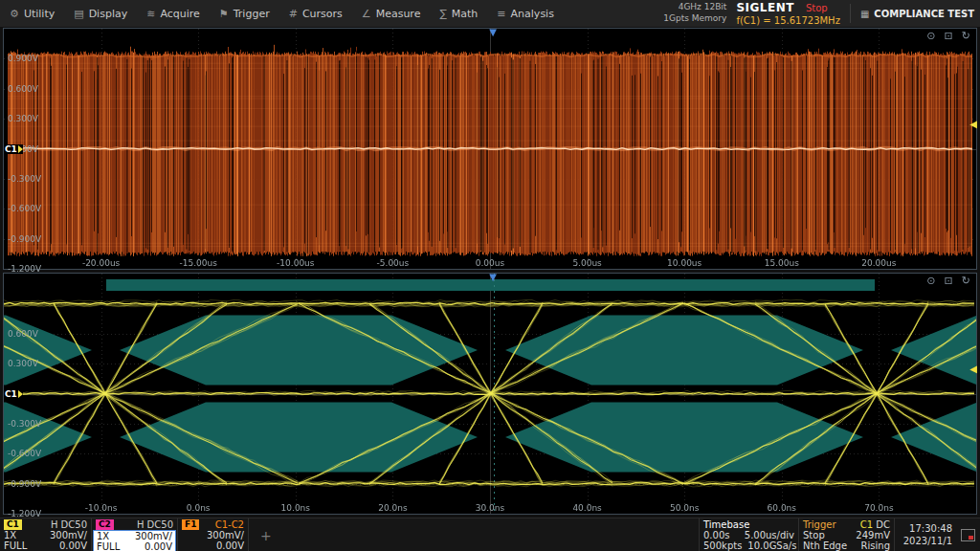  I want to click on x-axis-label: -5.00us, so click(393, 263).